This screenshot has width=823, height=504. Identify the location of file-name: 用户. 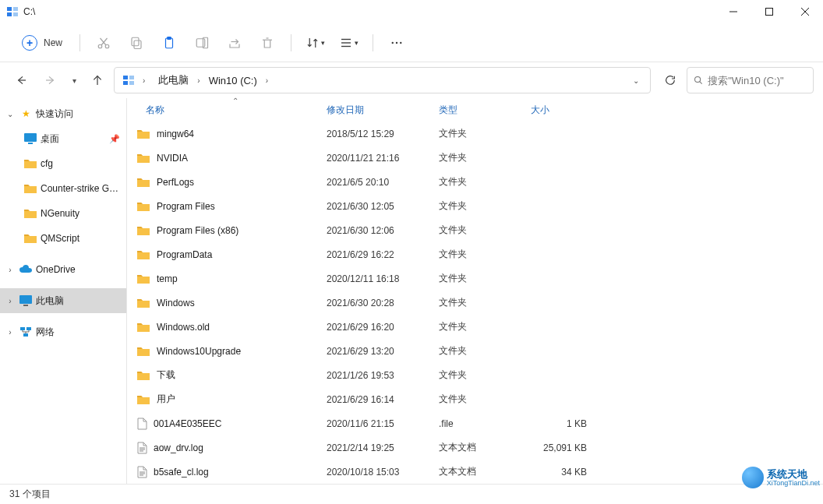
(166, 399).